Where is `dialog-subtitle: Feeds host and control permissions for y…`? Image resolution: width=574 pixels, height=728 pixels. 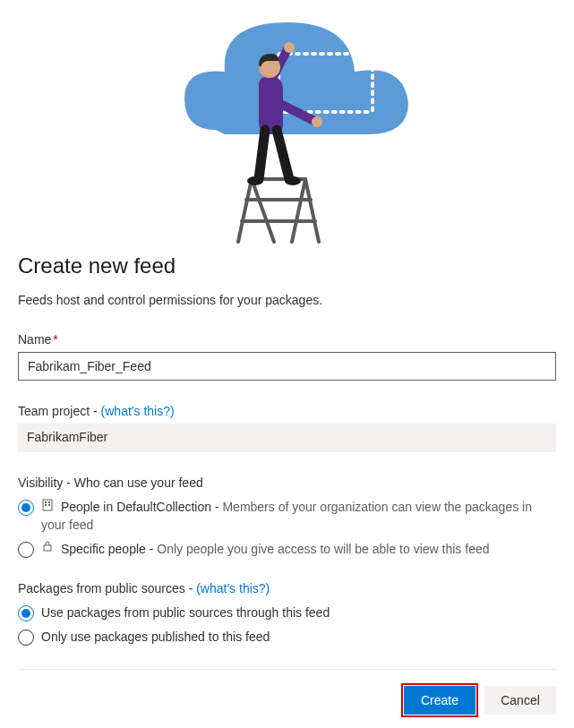
dialog-subtitle: Feeds host and control permissions for y… is located at coordinates (287, 300).